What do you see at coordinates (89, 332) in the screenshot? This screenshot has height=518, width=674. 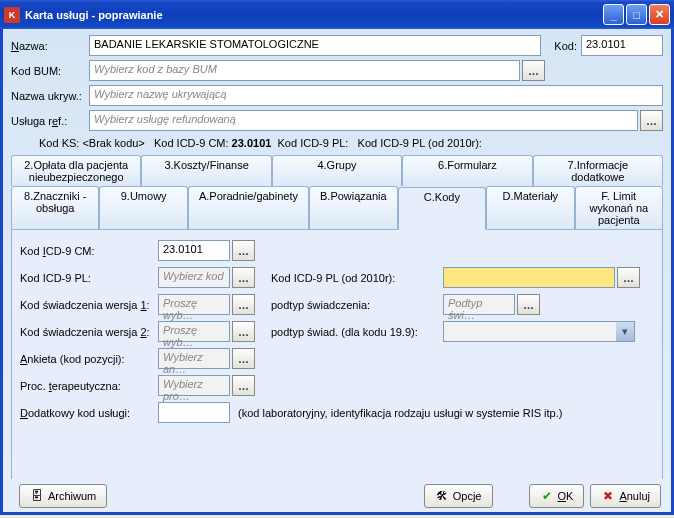 I see `ksw2-label: Kod świadczenia wersja 2:` at bounding box center [89, 332].